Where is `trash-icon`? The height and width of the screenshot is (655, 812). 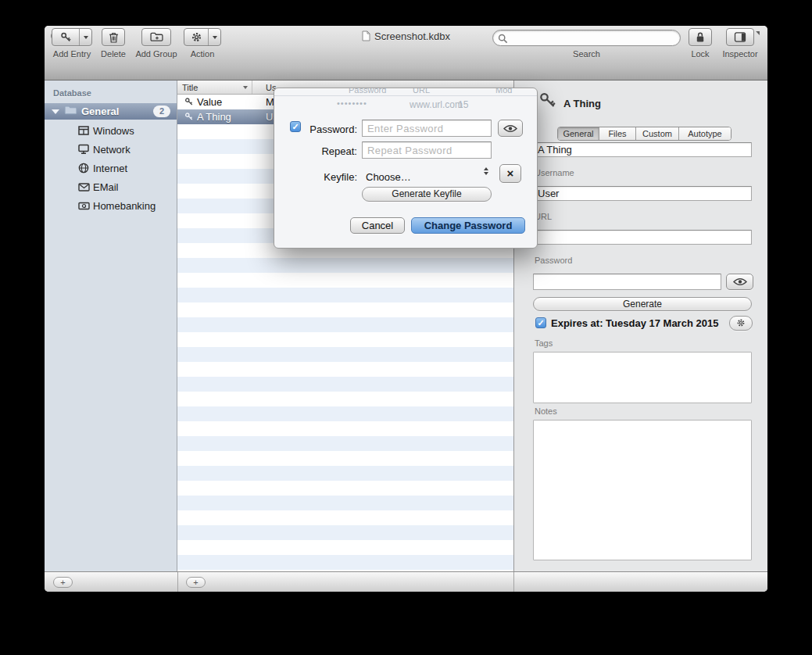 trash-icon is located at coordinates (114, 38).